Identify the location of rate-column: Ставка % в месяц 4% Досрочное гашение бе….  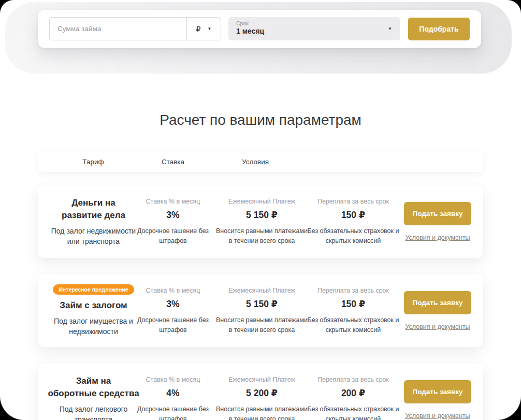
(173, 392).